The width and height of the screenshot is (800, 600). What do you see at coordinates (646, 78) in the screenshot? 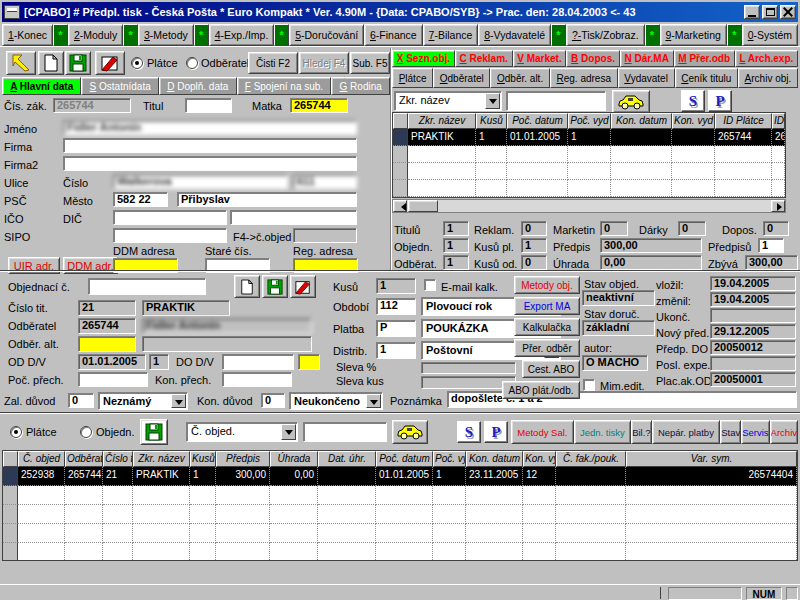
I see `tab-vydavatel: Vydavatel` at bounding box center [646, 78].